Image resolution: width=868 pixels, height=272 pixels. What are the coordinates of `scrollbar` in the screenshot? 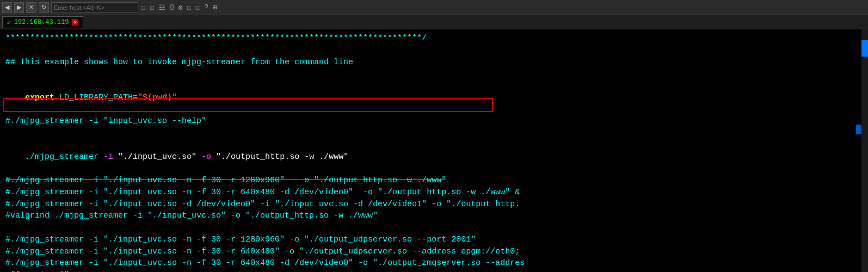 It's located at (865, 151).